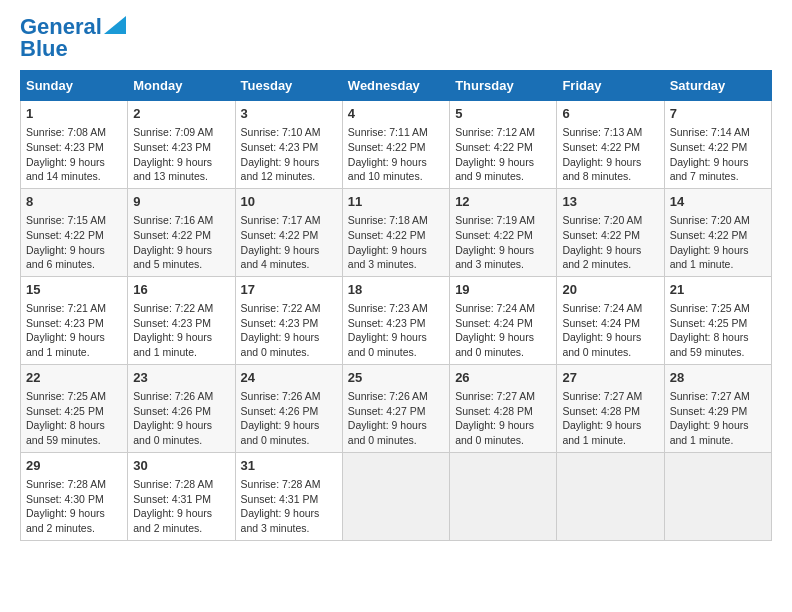 This screenshot has width=792, height=612. I want to click on calendar-cell: 17Sunrise: 7:22 AM Sunset: 4:23 PM Dayli…, so click(288, 320).